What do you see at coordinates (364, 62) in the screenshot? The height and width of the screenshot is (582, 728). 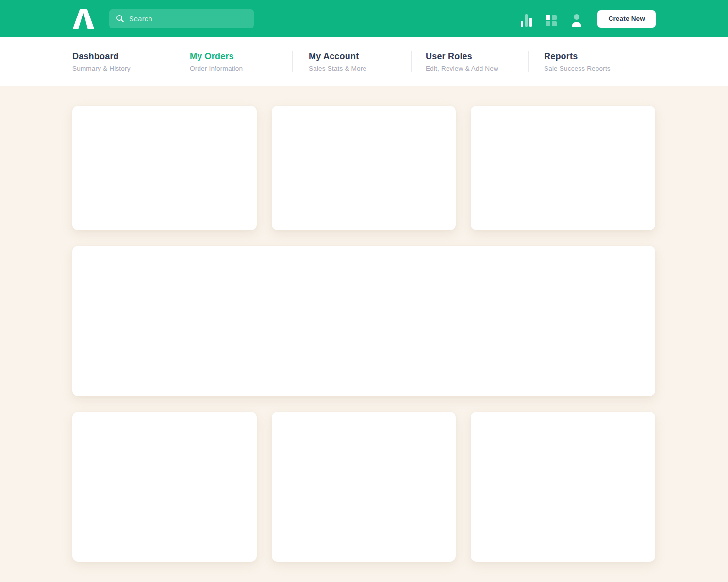 I see `nav-bar: Dashboard Summary & History My Orders Or…` at bounding box center [364, 62].